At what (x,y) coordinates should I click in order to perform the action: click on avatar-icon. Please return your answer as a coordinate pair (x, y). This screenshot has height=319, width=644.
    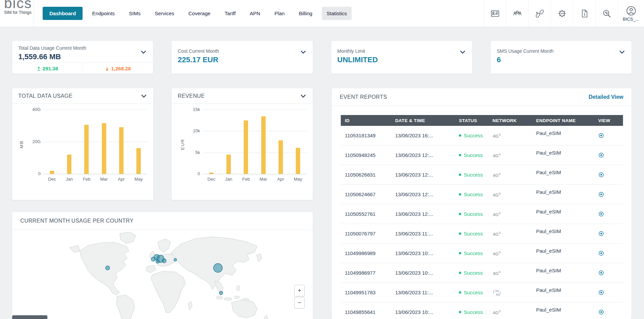
    Looking at the image, I should click on (631, 11).